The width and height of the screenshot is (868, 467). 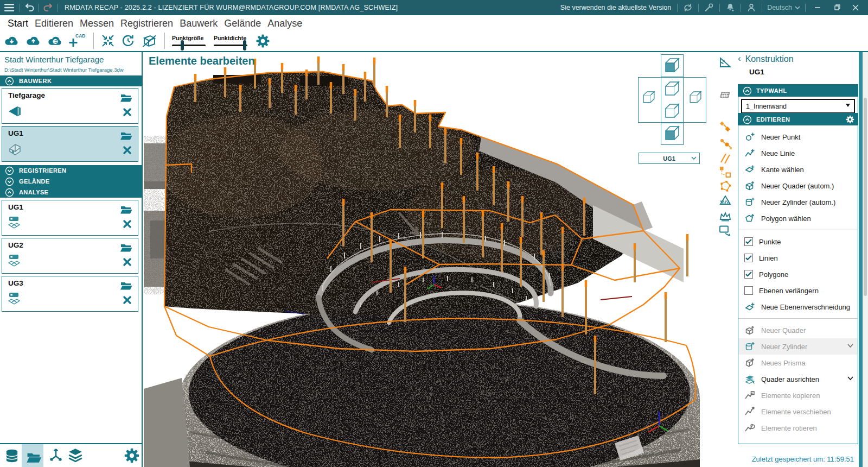 What do you see at coordinates (672, 134) in the screenshot?
I see `cube-bottom-icon` at bounding box center [672, 134].